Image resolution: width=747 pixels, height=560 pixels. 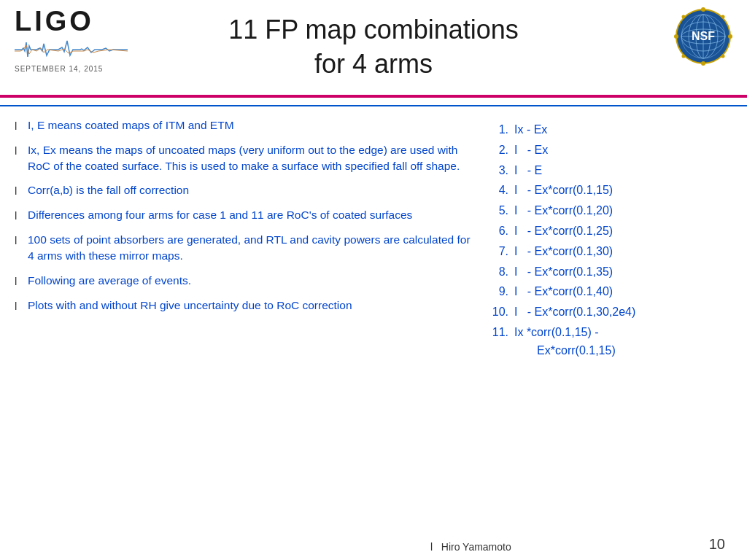 What do you see at coordinates (498, 342) in the screenshot?
I see `list-number: 11.` at bounding box center [498, 342].